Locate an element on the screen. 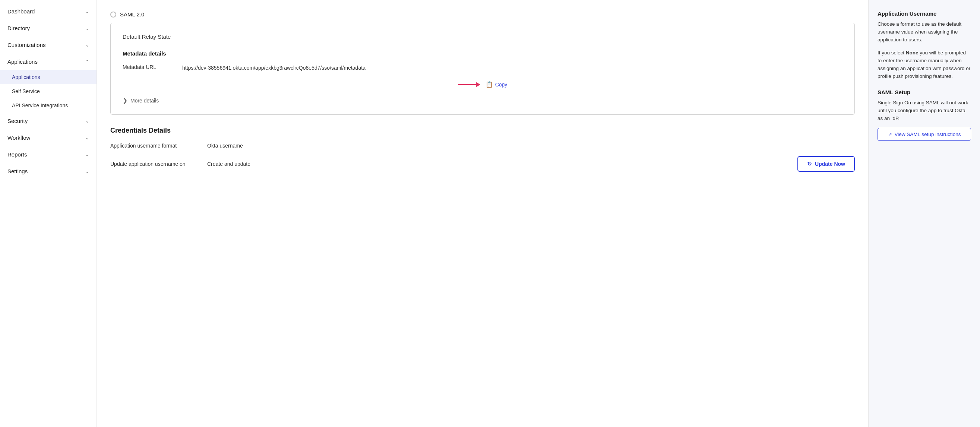  more-details-row: ❯ More details is located at coordinates (482, 100).